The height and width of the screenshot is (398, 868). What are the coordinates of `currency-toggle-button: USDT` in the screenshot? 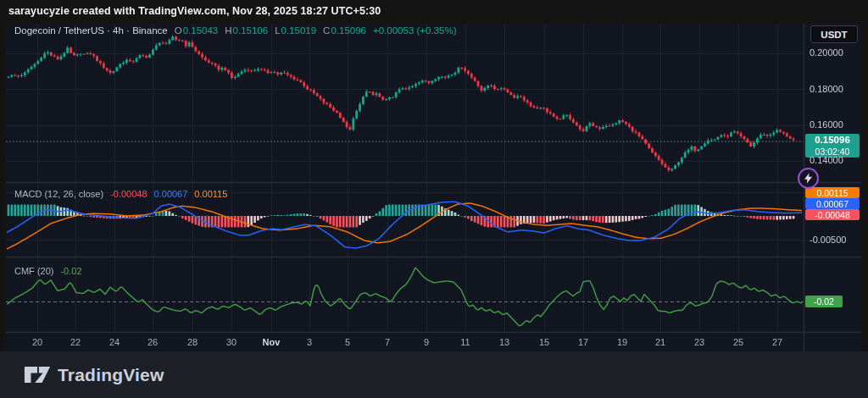 It's located at (834, 34).